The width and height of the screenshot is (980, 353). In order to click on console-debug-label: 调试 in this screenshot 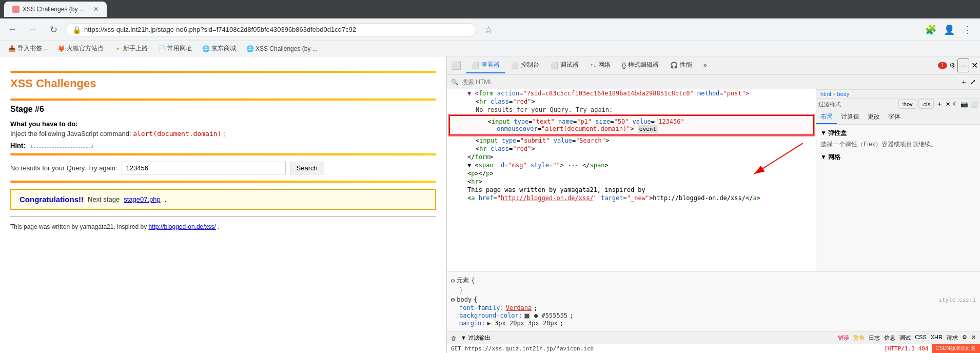, I will do `click(905, 338)`.